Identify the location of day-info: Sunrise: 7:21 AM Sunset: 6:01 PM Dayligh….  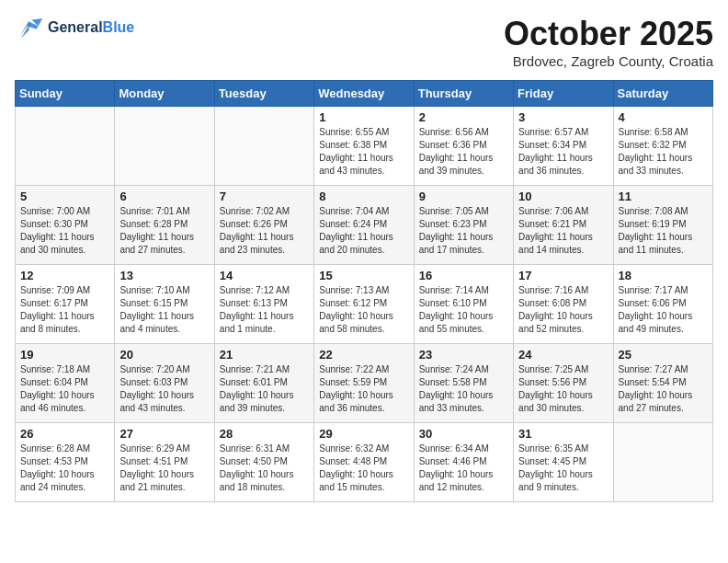
(265, 389).